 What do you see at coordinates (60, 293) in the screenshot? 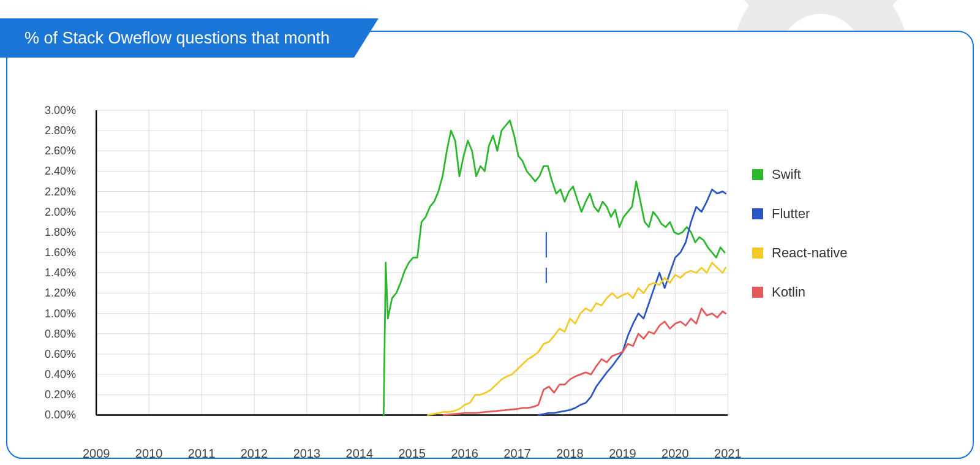
I see `y-tick-label: 1.20%` at bounding box center [60, 293].